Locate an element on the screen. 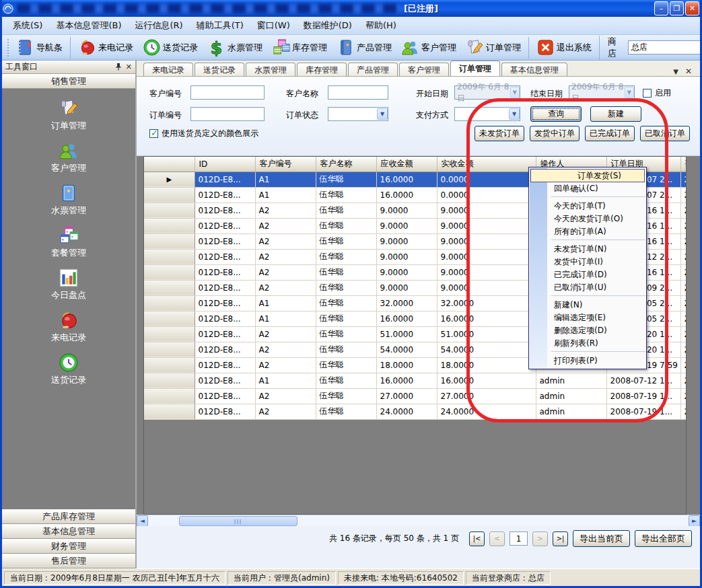 This screenshot has width=702, height=588. table-cell: 2008-08-09 2... is located at coordinates (684, 288).